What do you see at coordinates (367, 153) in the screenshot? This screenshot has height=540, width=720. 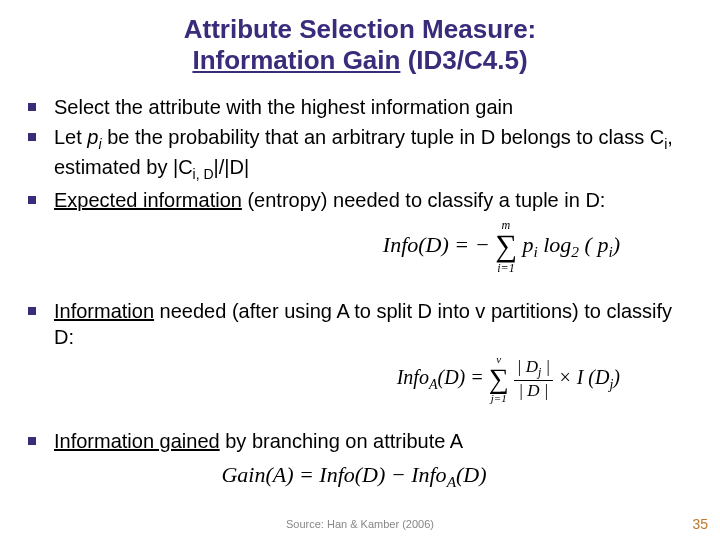 I see `bullet-2-text: Let pi be the probability that an arbitr…` at bounding box center [367, 153].